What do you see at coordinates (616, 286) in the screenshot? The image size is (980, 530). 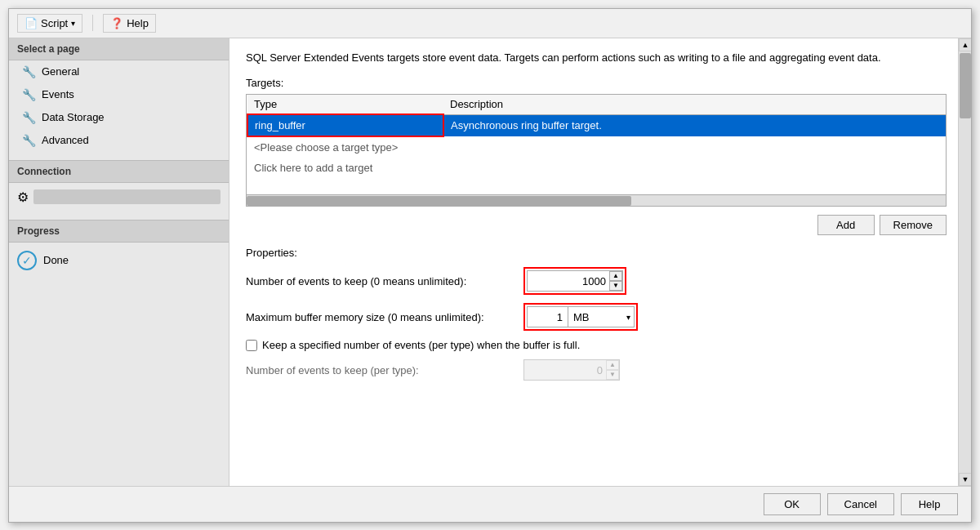 I see `events-count-down: ▼` at bounding box center [616, 286].